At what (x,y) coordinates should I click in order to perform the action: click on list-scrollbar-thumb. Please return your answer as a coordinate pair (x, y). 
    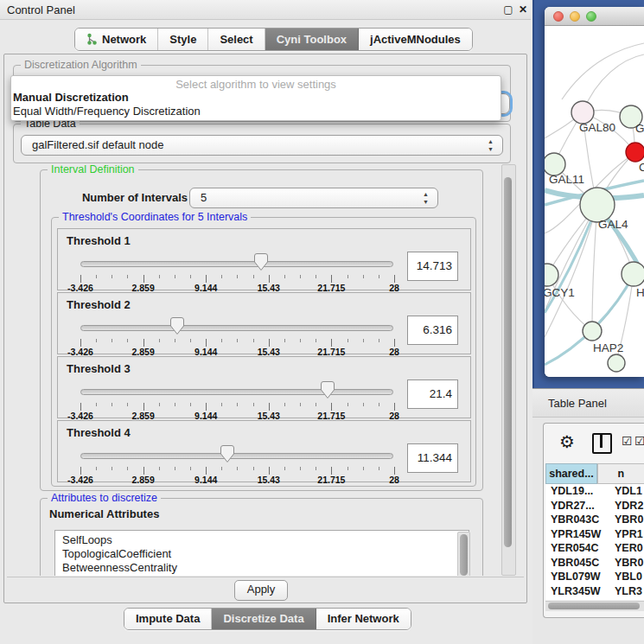
    Looking at the image, I should click on (463, 555).